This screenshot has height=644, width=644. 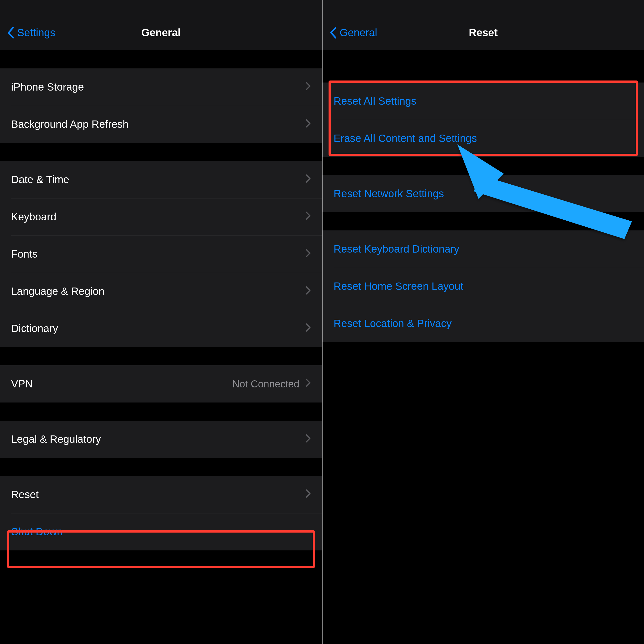 I want to click on row-label: Language & Region, so click(x=158, y=291).